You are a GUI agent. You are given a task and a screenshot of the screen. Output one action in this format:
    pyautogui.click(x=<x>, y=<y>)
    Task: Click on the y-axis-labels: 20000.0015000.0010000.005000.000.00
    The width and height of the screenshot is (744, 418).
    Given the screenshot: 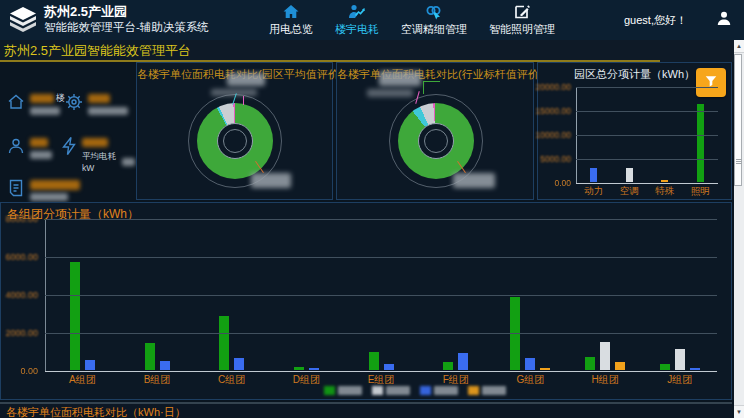 What is the action you would take?
    pyautogui.click(x=556, y=142)
    